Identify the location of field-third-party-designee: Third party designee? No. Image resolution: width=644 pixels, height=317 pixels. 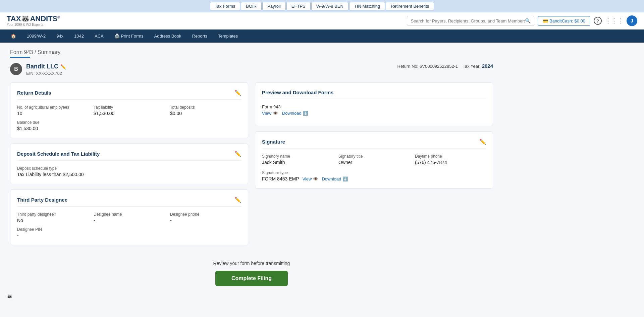
(53, 217).